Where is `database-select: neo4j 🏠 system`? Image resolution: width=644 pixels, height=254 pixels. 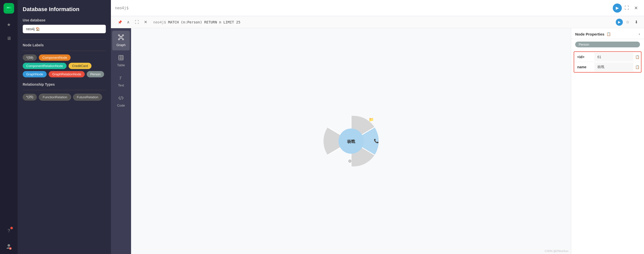
database-select: neo4j 🏠 system is located at coordinates (64, 29).